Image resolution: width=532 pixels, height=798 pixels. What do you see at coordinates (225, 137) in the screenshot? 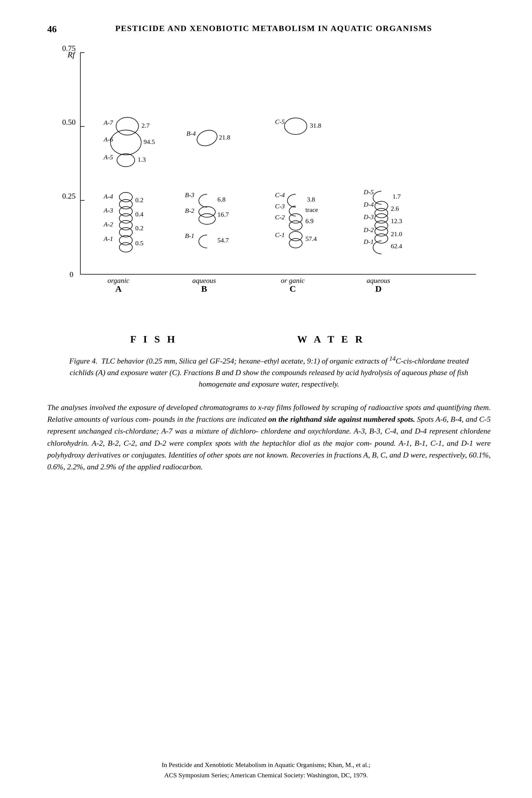
I see `svg-text: 21.8` at bounding box center [225, 137].